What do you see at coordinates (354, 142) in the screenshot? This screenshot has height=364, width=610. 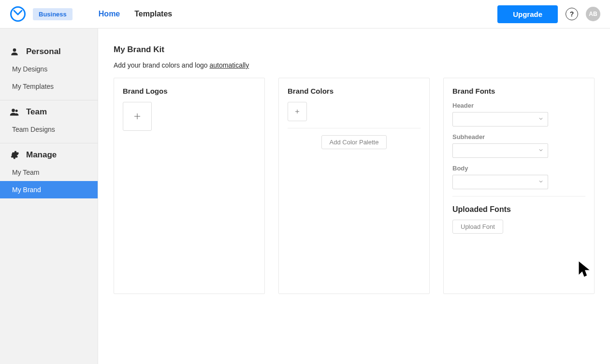 I see `add-color-palette-button: Add Color Palette` at bounding box center [354, 142].